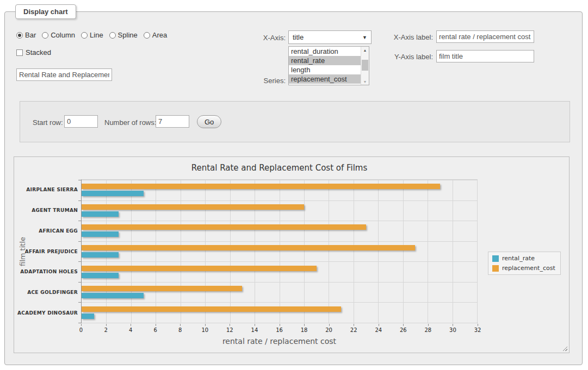 Image resolution: width=588 pixels, height=370 pixels. I want to click on x-tick-label: 22, so click(354, 330).